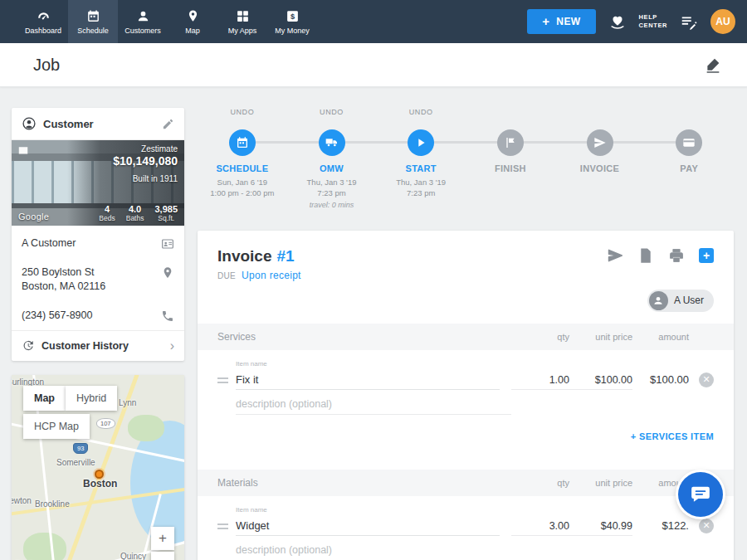  What do you see at coordinates (100, 124) in the screenshot?
I see `customer-card-title: Customer` at bounding box center [100, 124].